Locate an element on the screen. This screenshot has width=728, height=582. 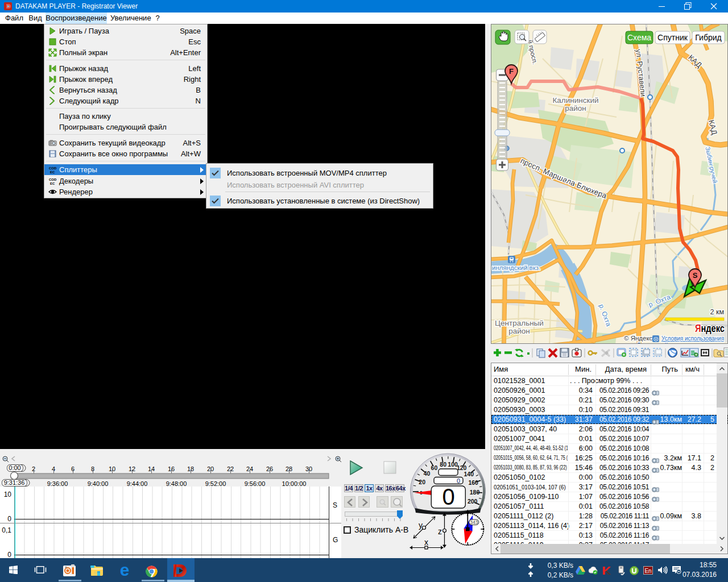
svg-text: 80 is located at coordinates (443, 464).